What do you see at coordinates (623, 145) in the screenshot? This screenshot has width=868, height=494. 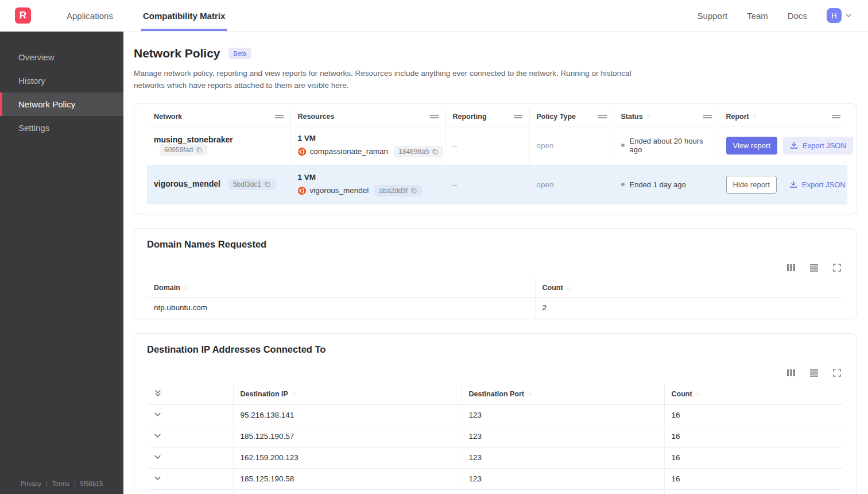 I see `status-dot` at bounding box center [623, 145].